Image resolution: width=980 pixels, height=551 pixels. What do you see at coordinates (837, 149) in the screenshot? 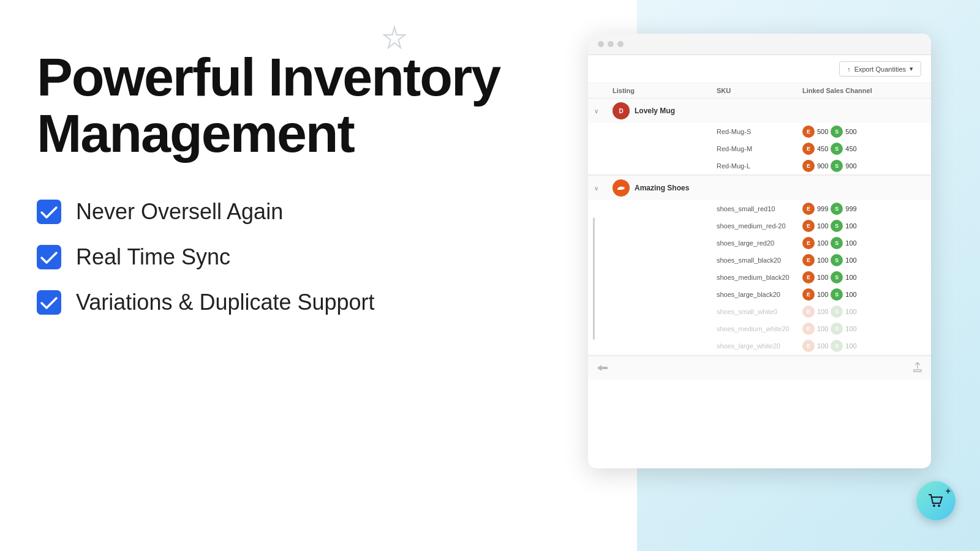
I see `shopify-badge-m: S` at bounding box center [837, 149].